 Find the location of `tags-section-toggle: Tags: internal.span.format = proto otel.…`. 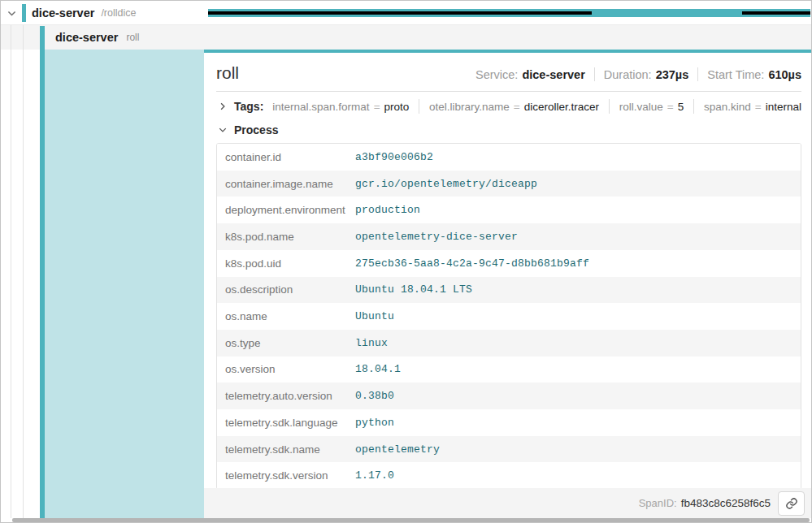

tags-section-toggle: Tags: internal.span.format = proto otel.… is located at coordinates (509, 106).